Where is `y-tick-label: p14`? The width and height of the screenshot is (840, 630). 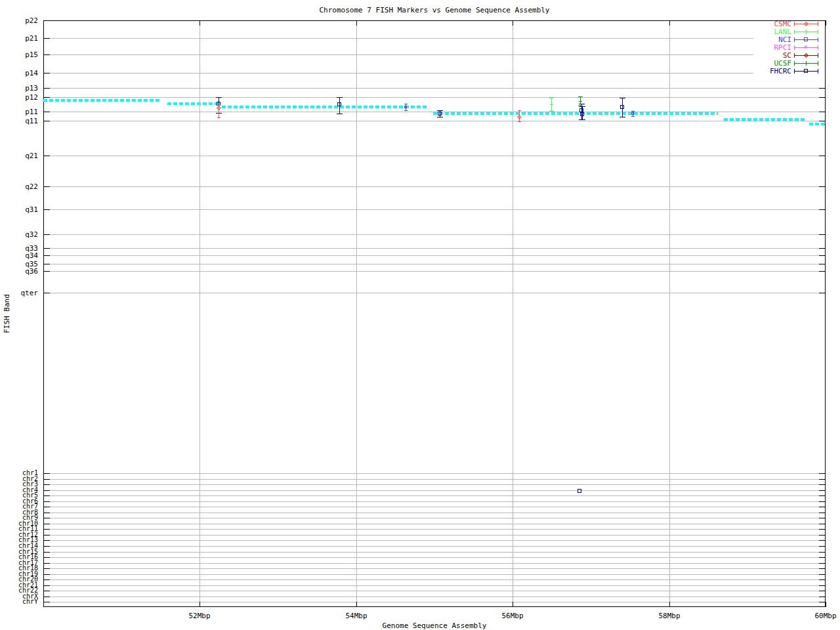
y-tick-label: p14 is located at coordinates (32, 74).